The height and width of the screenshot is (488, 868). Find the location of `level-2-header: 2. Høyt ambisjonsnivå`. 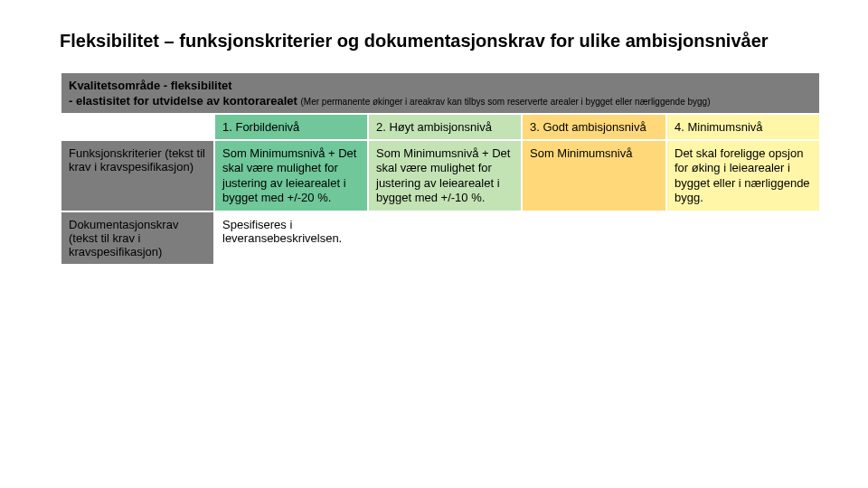

level-2-header: 2. Høyt ambisjonsnivå is located at coordinates (445, 127).